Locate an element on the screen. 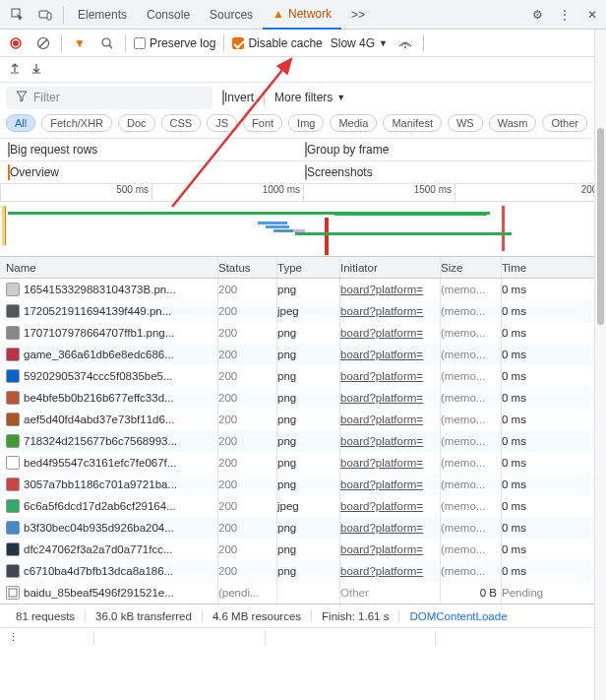 This screenshot has height=700, width=606. chip-fetch-xhr: Fetch/XHR is located at coordinates (77, 123).